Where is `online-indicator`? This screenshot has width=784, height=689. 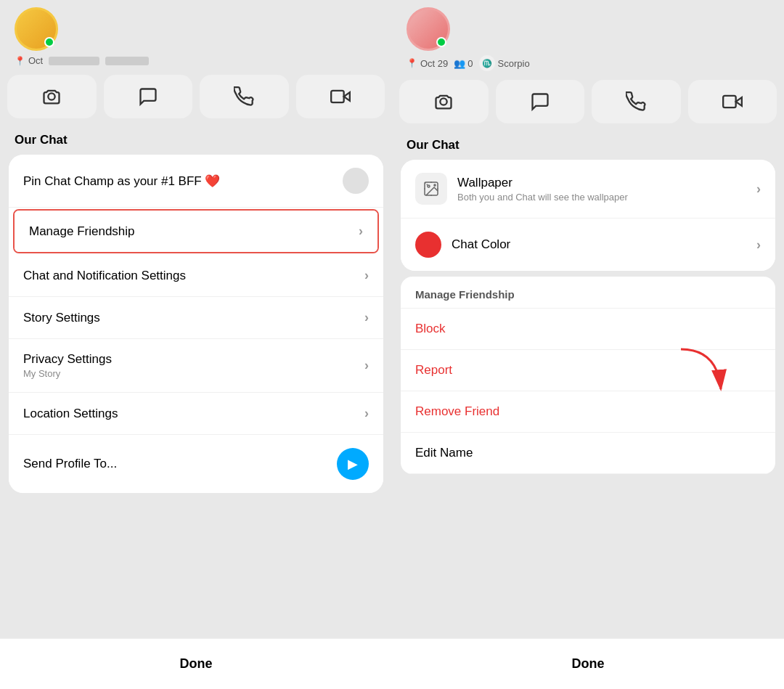 online-indicator is located at coordinates (49, 42).